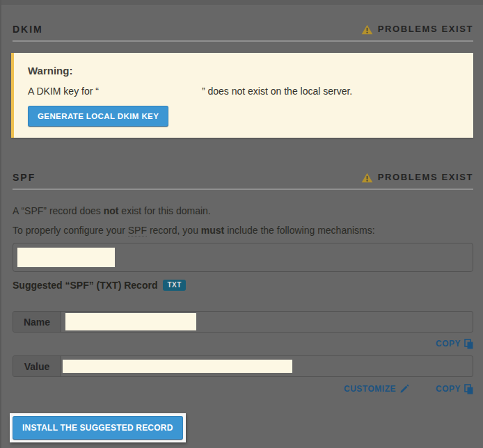 This screenshot has height=448, width=483. Describe the element at coordinates (243, 257) in the screenshot. I see `required-mechanisms-box` at that location.